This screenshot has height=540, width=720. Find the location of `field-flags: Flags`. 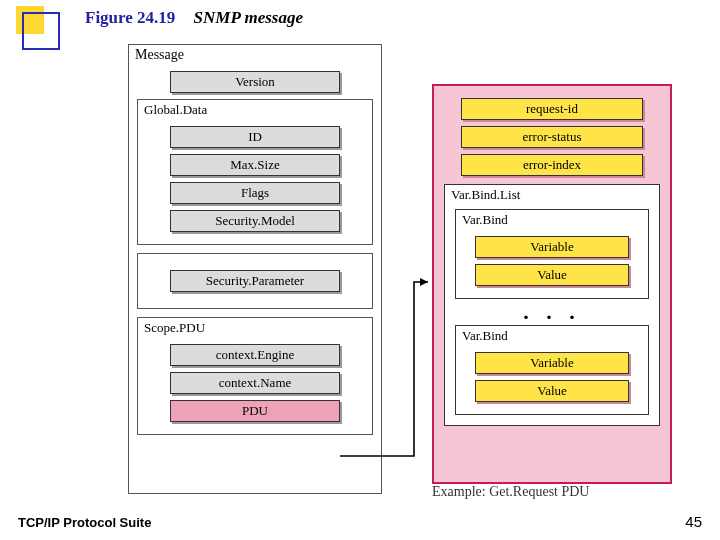

field-flags: Flags is located at coordinates (255, 193).